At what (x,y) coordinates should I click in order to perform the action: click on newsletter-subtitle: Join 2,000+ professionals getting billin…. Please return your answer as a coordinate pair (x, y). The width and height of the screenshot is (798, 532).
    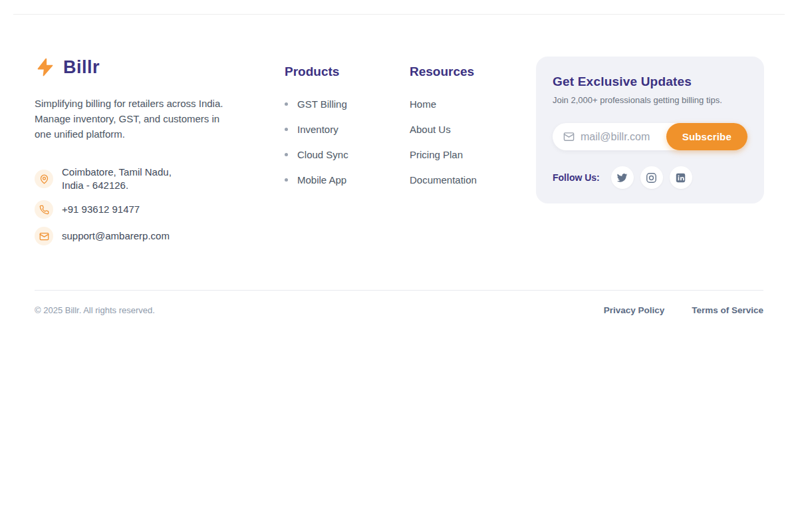
    Looking at the image, I should click on (650, 100).